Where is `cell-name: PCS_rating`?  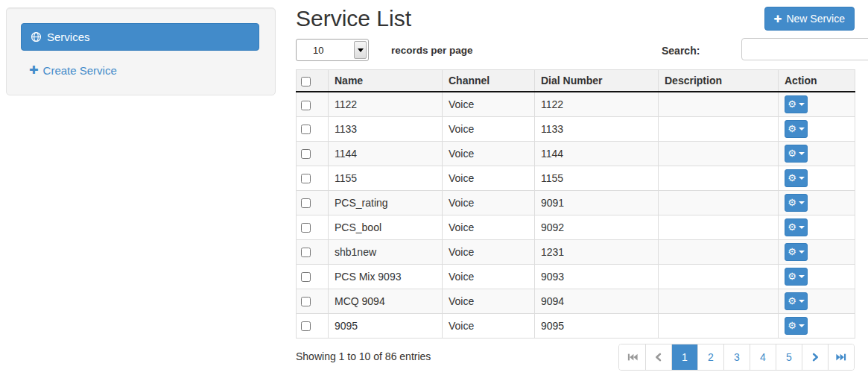
cell-name: PCS_rating is located at coordinates (386, 203).